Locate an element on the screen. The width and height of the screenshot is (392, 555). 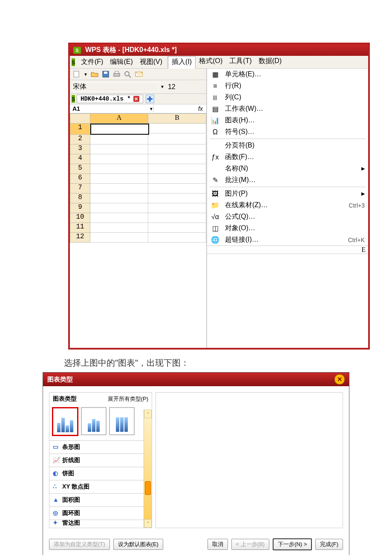
menu-tools: 工具(T) is located at coordinates (240, 62).